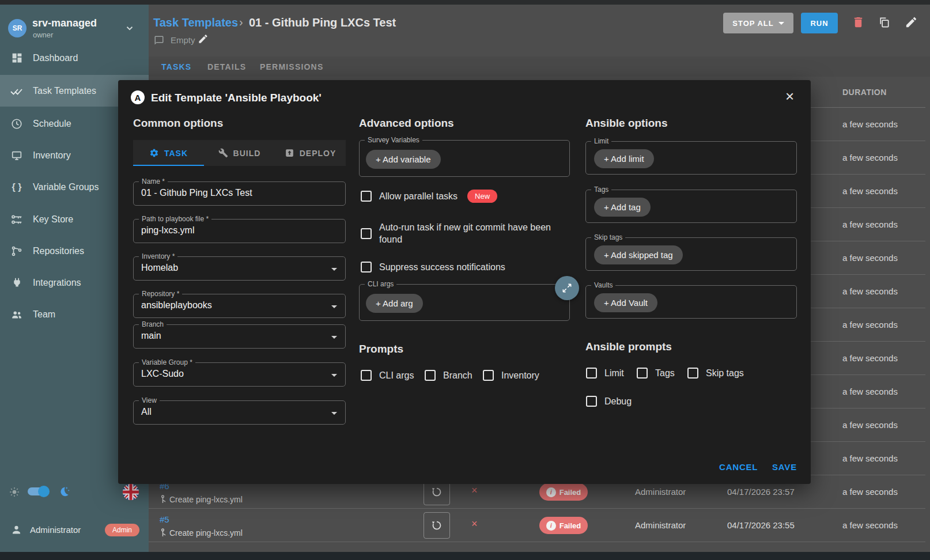 The height and width of the screenshot is (560, 930). What do you see at coordinates (310, 153) in the screenshot?
I see `tab-deploy: DEPLOY` at bounding box center [310, 153].